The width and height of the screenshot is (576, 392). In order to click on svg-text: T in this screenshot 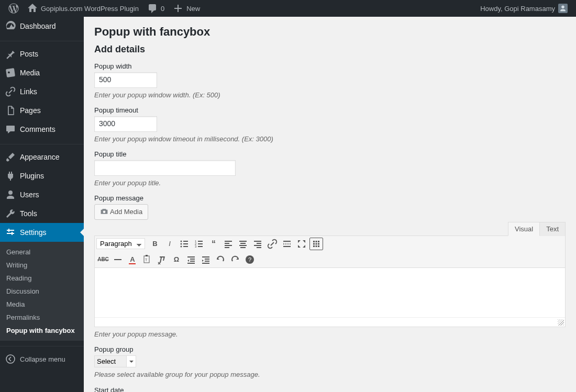, I will do `click(147, 260)`.